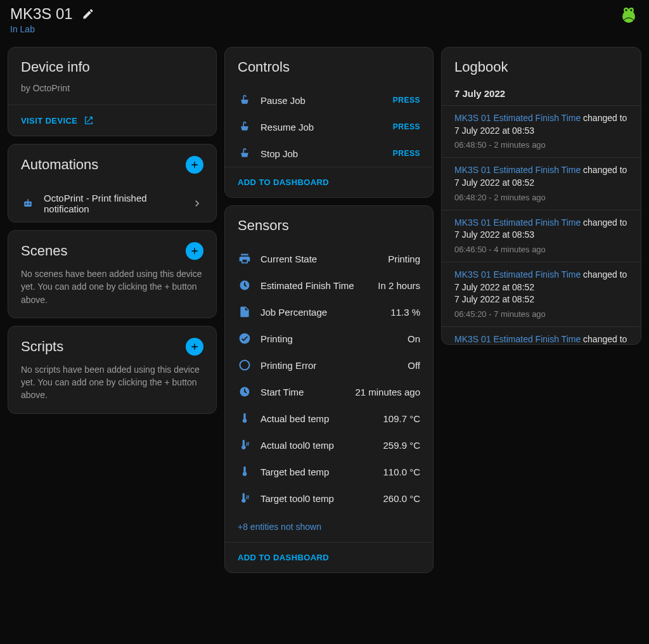 The width and height of the screenshot is (649, 644). I want to click on title-block: MK3S 01 In Lab, so click(52, 20).